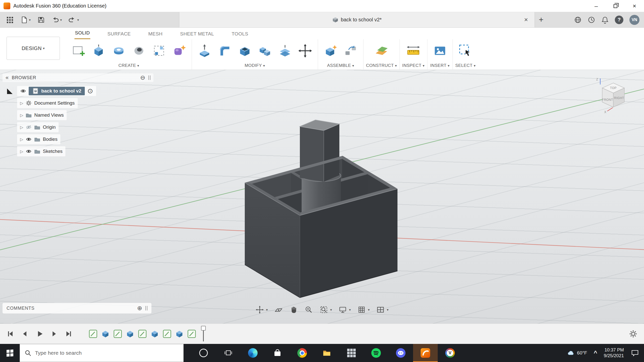 The image size is (644, 362). I want to click on document-tab-close-button: ×, so click(526, 20).